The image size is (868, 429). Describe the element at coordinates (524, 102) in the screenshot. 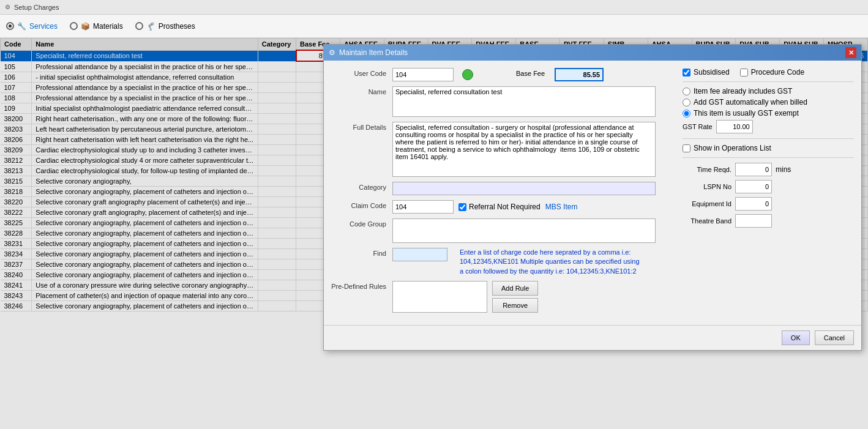

I see `name-textarea` at that location.